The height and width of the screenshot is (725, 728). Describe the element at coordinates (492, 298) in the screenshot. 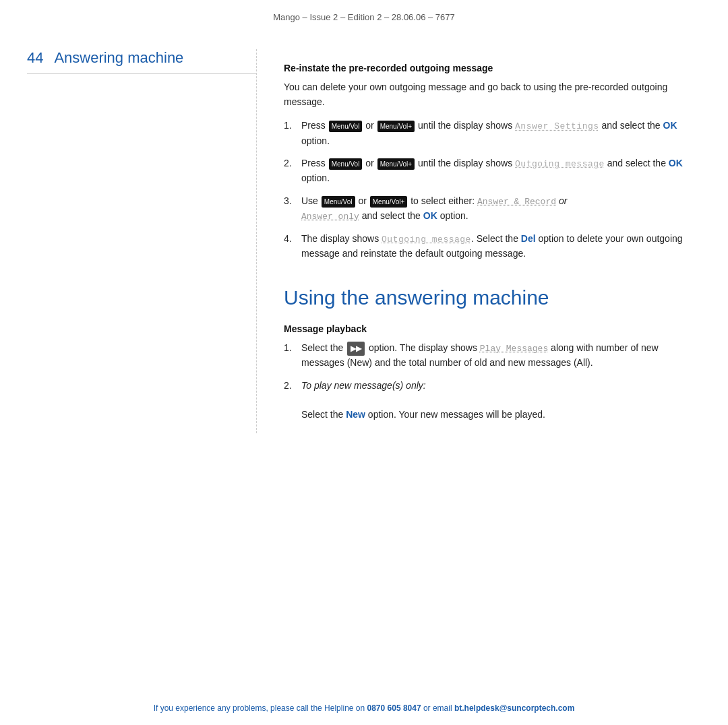

I see `using-section-title: Using the answering machine` at that location.